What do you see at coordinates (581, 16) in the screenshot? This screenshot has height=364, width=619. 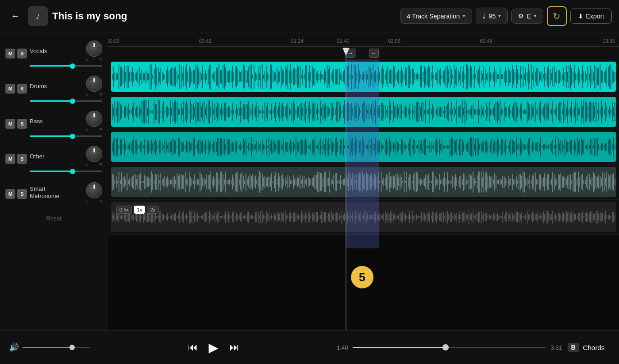 I see `download-icon: ⬇` at bounding box center [581, 16].